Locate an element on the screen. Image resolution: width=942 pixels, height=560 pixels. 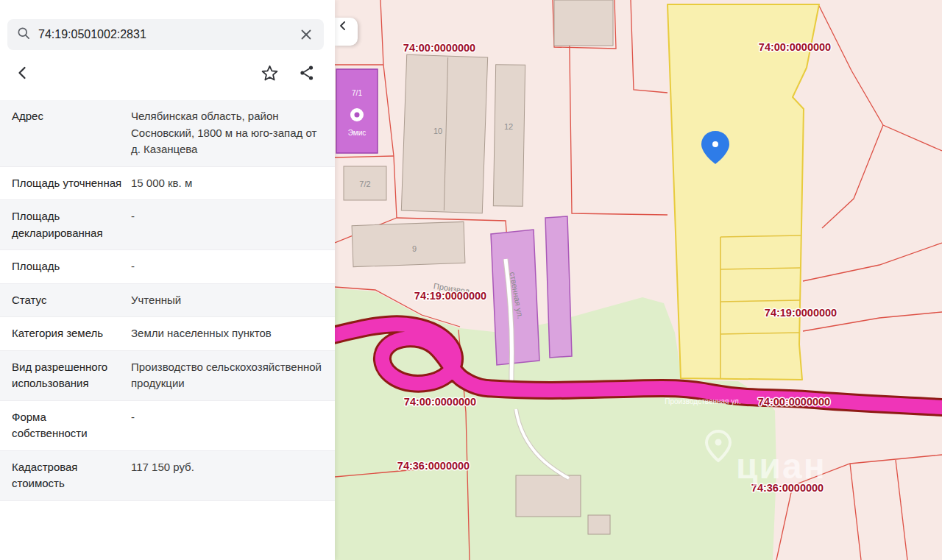
table-row: Площадь декларированная - is located at coordinates (168, 225).